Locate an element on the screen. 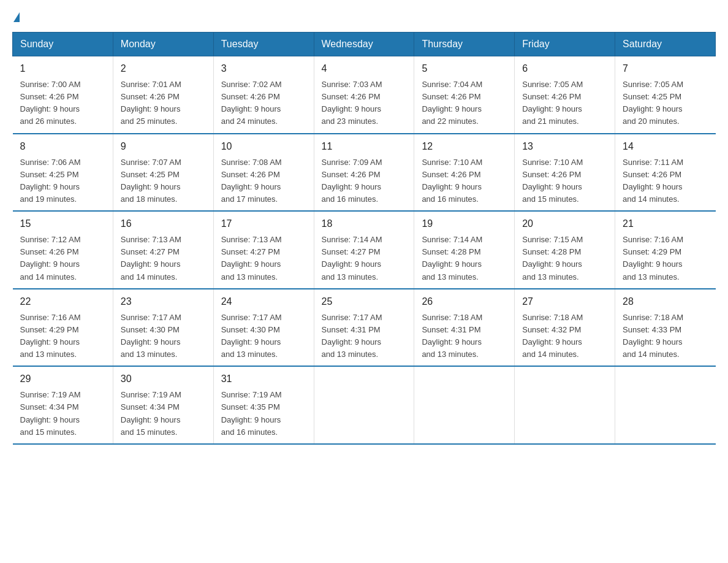  header-day-saturday: Saturday is located at coordinates (665, 44).